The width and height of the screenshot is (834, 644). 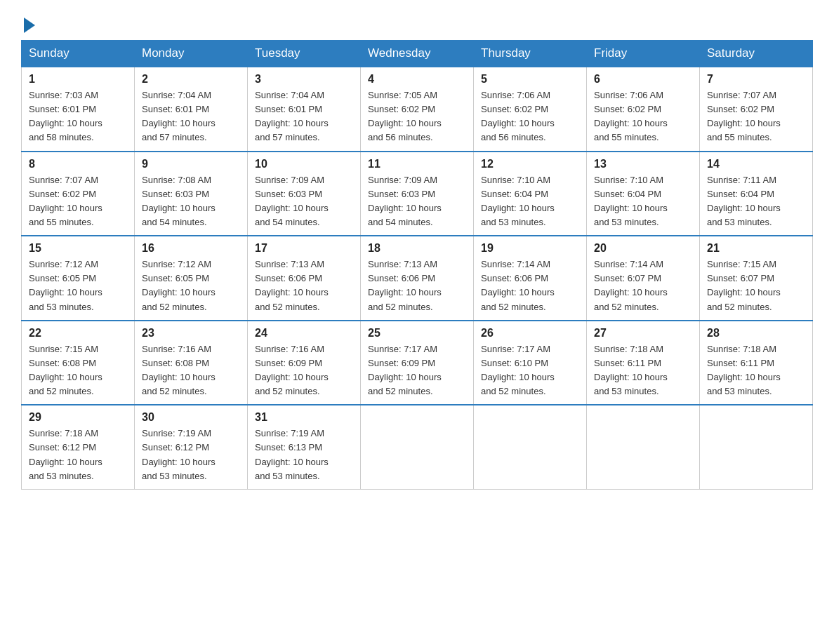 I want to click on day-number: 16, so click(x=191, y=248).